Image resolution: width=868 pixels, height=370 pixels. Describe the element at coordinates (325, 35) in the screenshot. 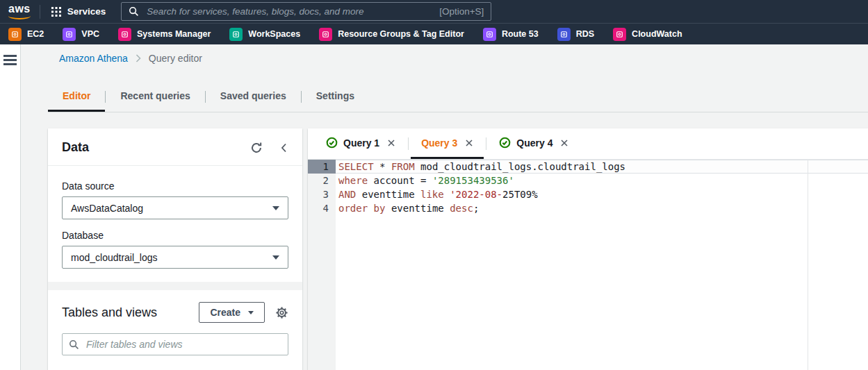

I see `resource-groups-tag-editor-service-icon` at that location.